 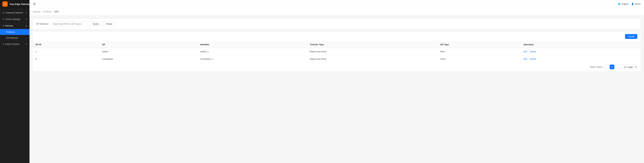 What do you see at coordinates (337, 67) in the screenshot?
I see `pagination-bar: Total 2 Items ‹ 1 › 10 / page 20 / page …` at bounding box center [337, 67].